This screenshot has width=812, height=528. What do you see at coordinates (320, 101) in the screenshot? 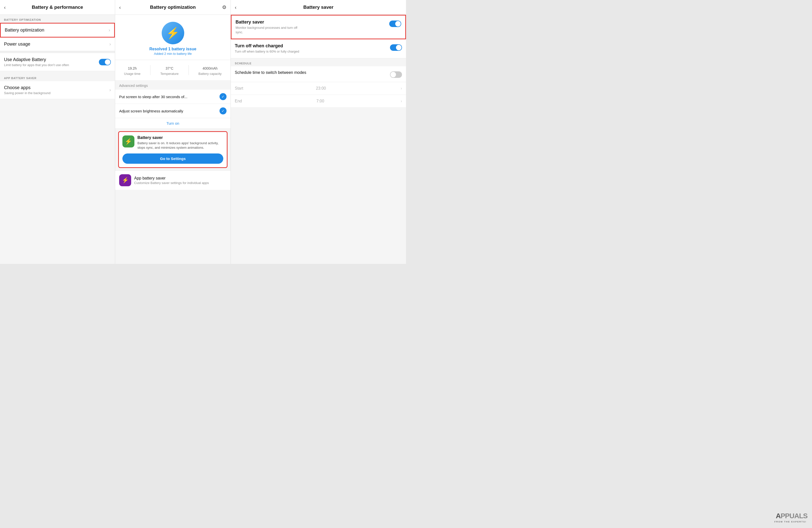
I see `schedule-end-value: 7:00` at bounding box center [320, 101].